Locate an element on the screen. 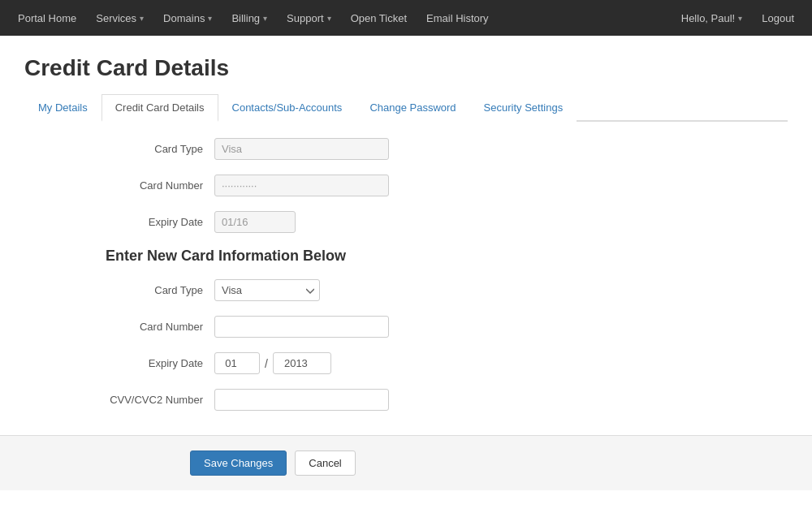 Image resolution: width=812 pixels, height=513 pixels. nav-open-ticket: Open Ticket is located at coordinates (378, 18).